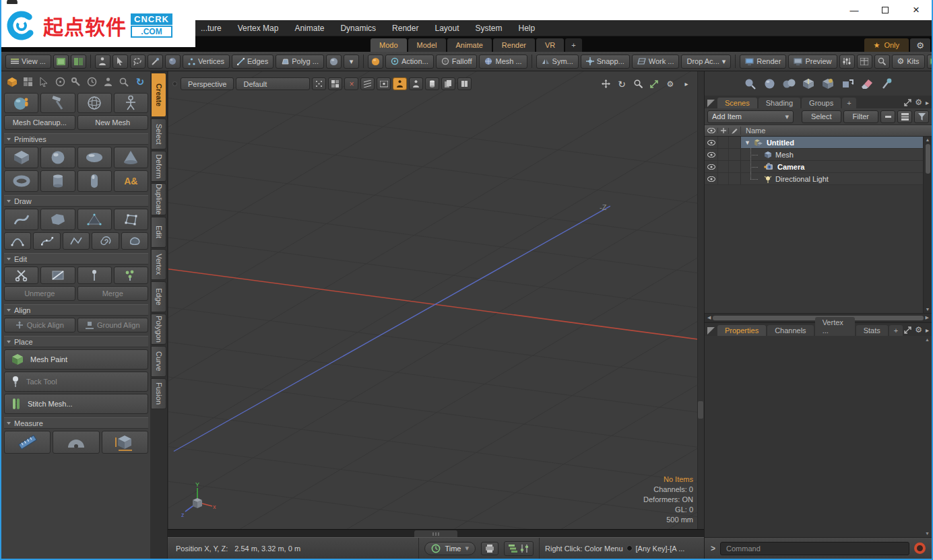 Image resolution: width=933 pixels, height=560 pixels. I want to click on panel-corner-icon, so click(711, 104).